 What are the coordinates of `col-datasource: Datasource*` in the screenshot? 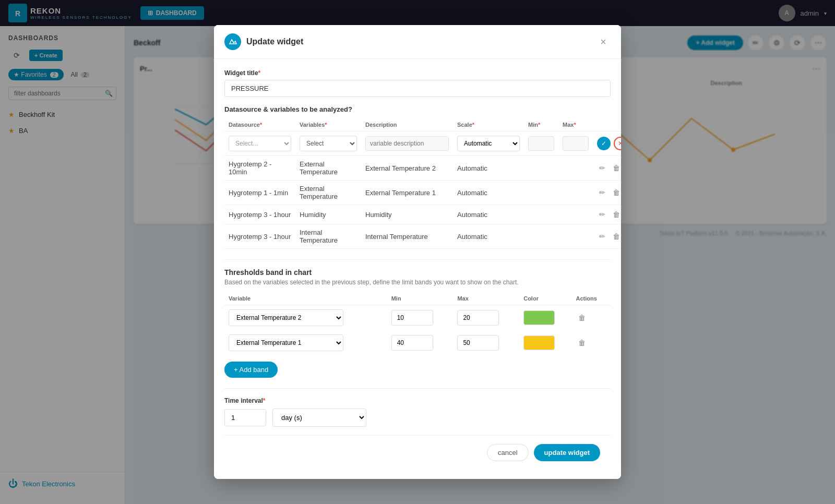 It's located at (260, 125).